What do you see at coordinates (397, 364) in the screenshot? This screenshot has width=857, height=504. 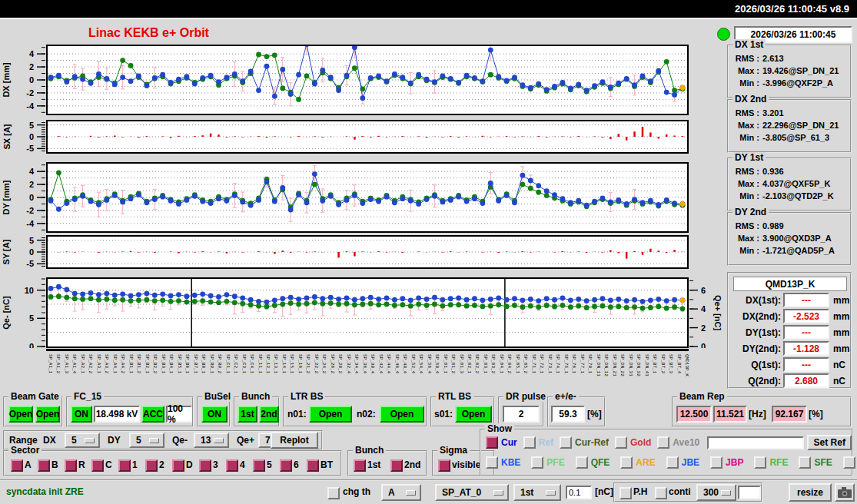 I see `bpm-label: SP_46_4` at bounding box center [397, 364].